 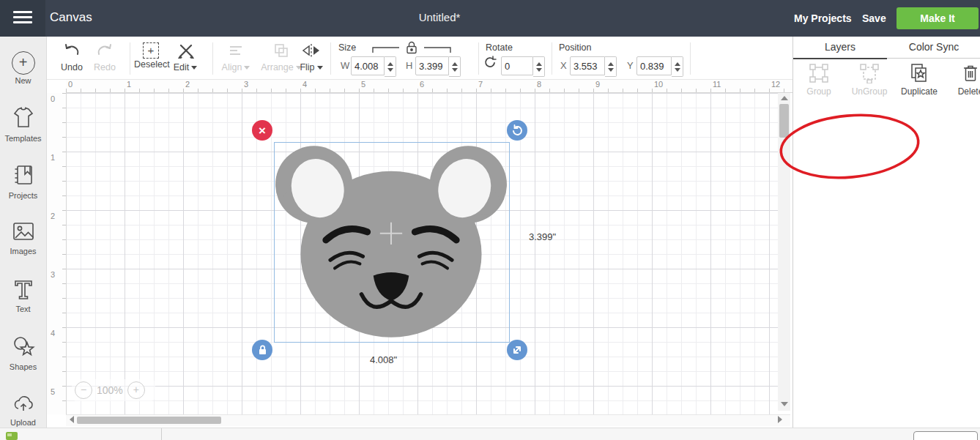 What do you see at coordinates (422, 84) in the screenshot?
I see `ruler-number: 6` at bounding box center [422, 84].